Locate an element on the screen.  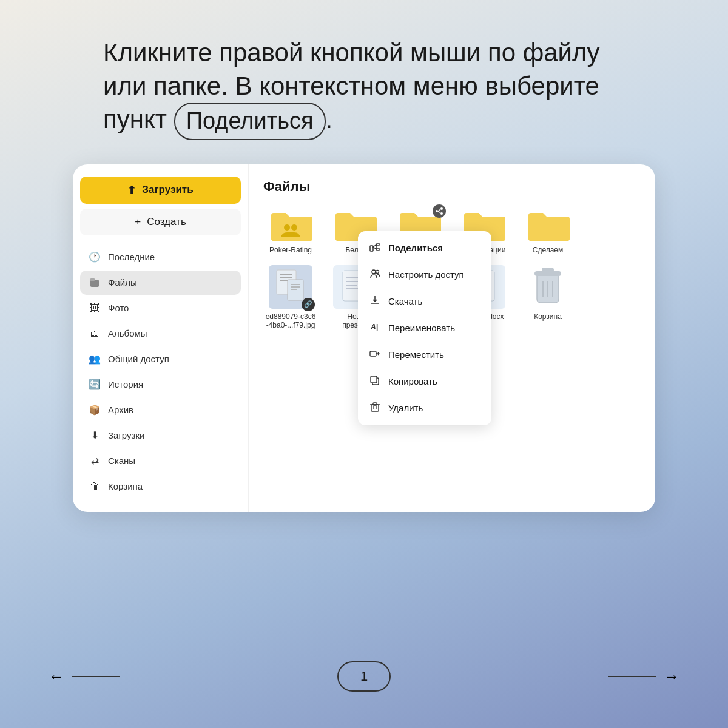
context-menu-copy: Копировать is located at coordinates (425, 382).